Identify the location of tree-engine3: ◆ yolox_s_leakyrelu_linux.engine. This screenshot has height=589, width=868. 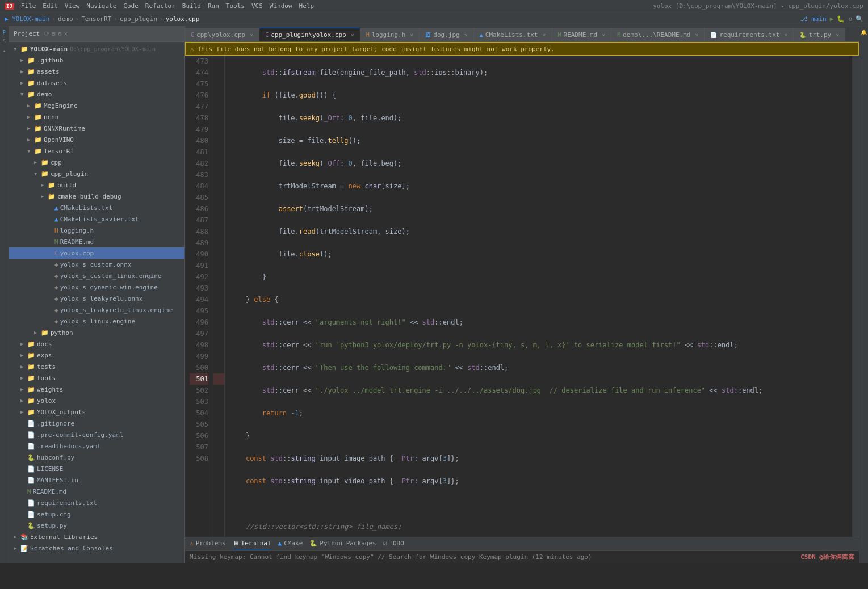
(97, 310).